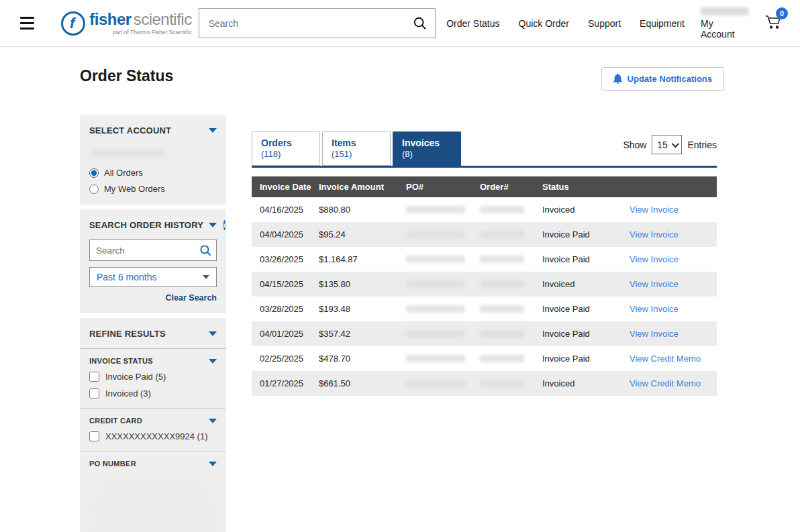  What do you see at coordinates (162, 19) in the screenshot?
I see `logo-brand-light: scientific` at bounding box center [162, 19].